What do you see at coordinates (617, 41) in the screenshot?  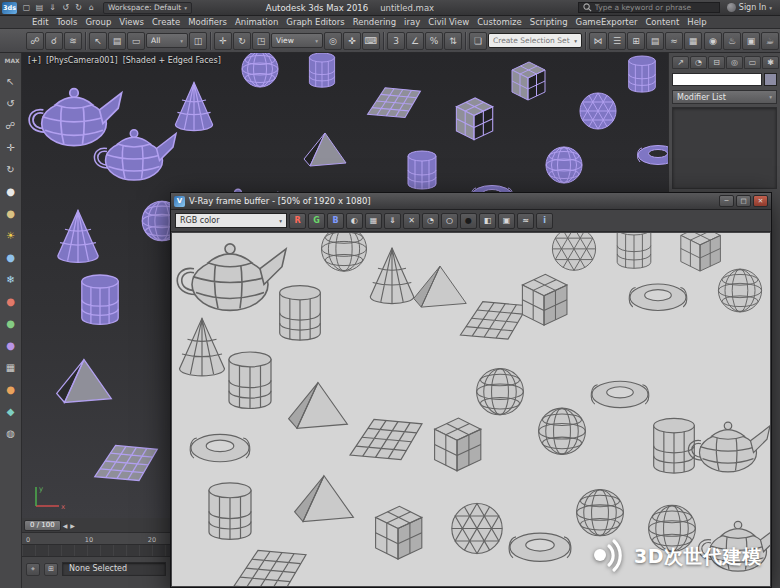 I see `align: ☰` at bounding box center [617, 41].